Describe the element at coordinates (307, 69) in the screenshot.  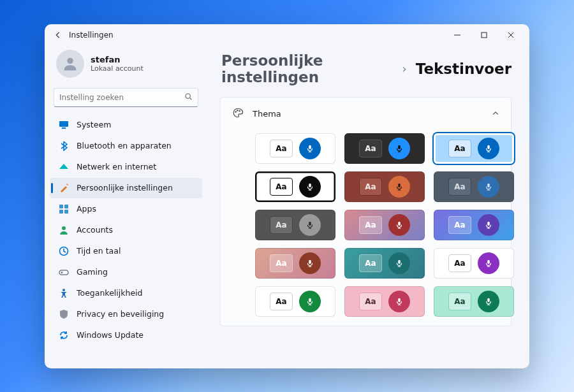
I see `breadcrumb-parent: Persoonlijke instellingen` at that location.